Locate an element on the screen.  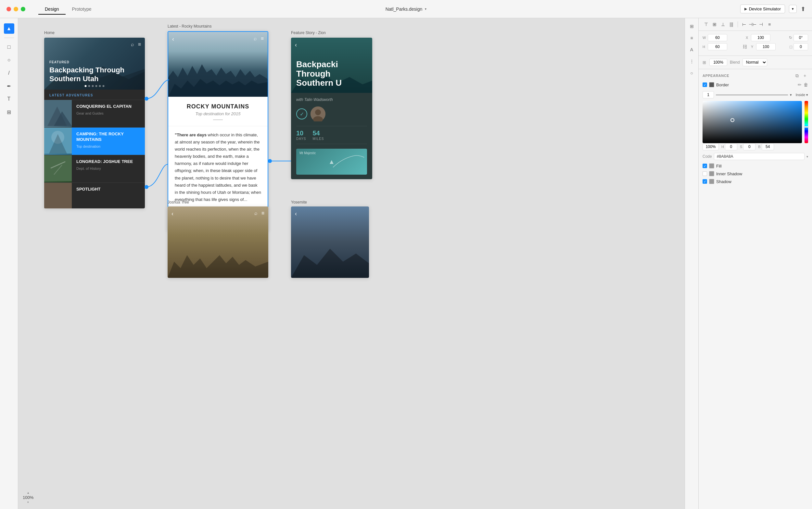
panel-filter-icon: ≡ is located at coordinates (692, 38).